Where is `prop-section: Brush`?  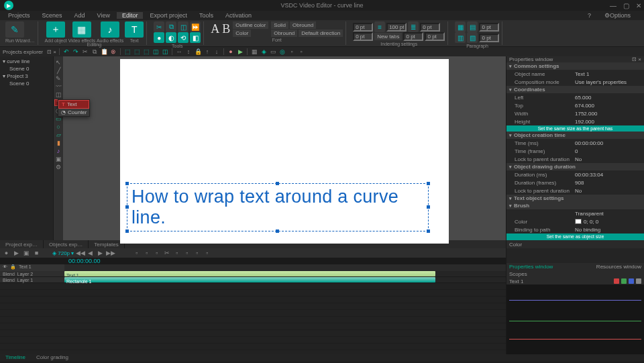 prop-section: Brush is located at coordinates (576, 205).